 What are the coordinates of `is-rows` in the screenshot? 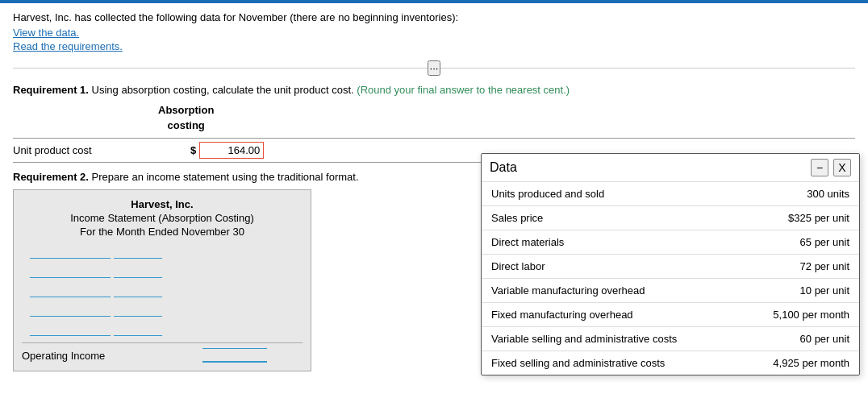 It's located at (162, 290).